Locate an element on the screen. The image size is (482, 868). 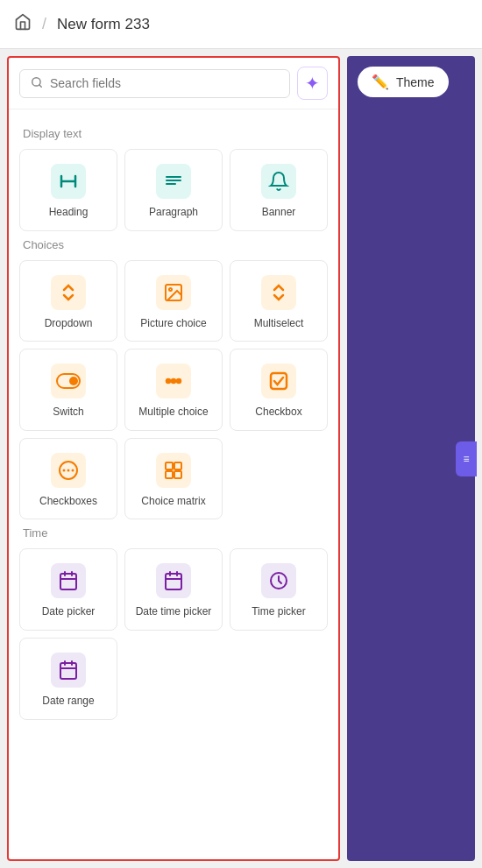
page-title: New form 233 is located at coordinates (103, 25).